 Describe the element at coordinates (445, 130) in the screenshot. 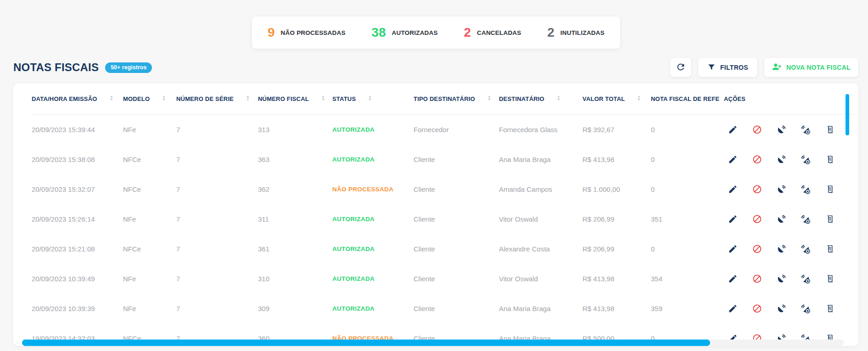

I see `table-row: 20/09/2023 15:39:44 NFe 7 313 AUTORIZADA…` at that location.